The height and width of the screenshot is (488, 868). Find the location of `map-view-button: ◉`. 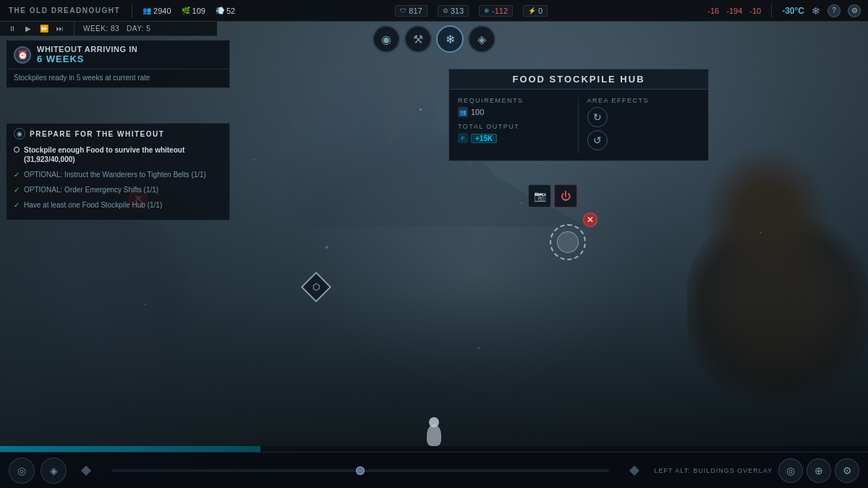

map-view-button: ◉ is located at coordinates (386, 39).